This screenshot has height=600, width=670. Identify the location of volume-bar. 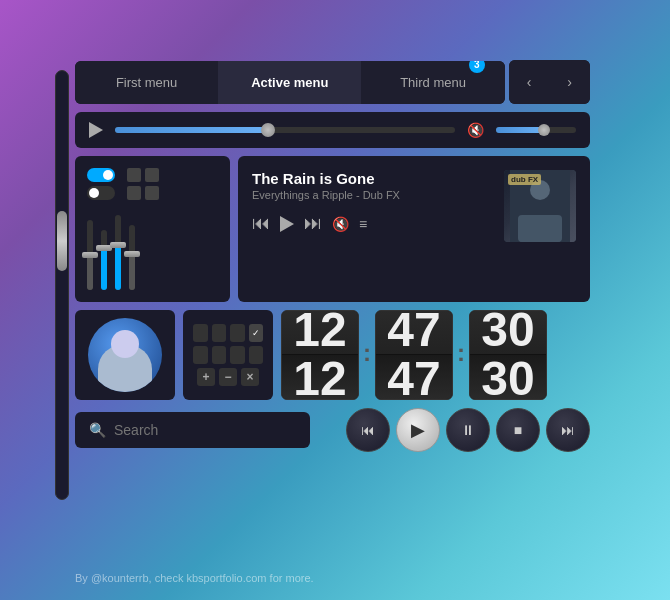
(536, 130).